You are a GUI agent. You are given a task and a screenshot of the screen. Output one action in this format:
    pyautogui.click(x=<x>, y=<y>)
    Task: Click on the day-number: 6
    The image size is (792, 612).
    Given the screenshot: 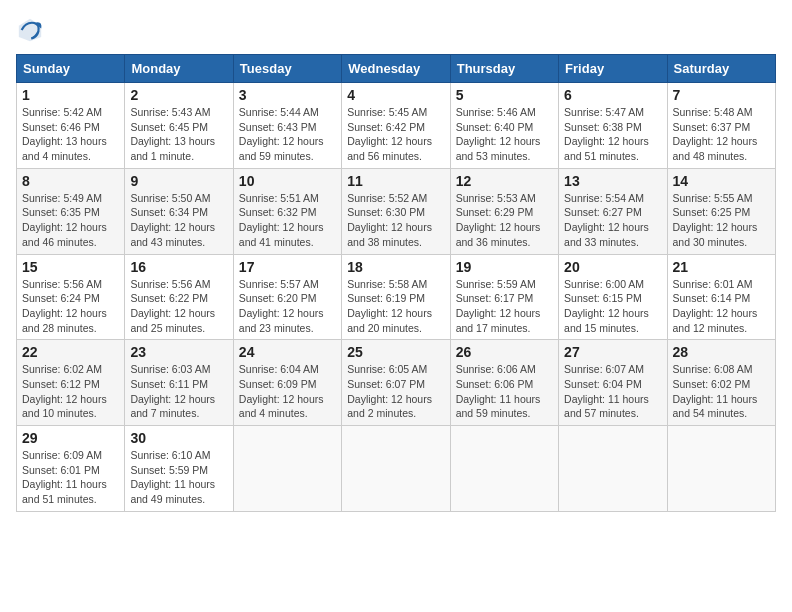 What is the action you would take?
    pyautogui.click(x=612, y=95)
    